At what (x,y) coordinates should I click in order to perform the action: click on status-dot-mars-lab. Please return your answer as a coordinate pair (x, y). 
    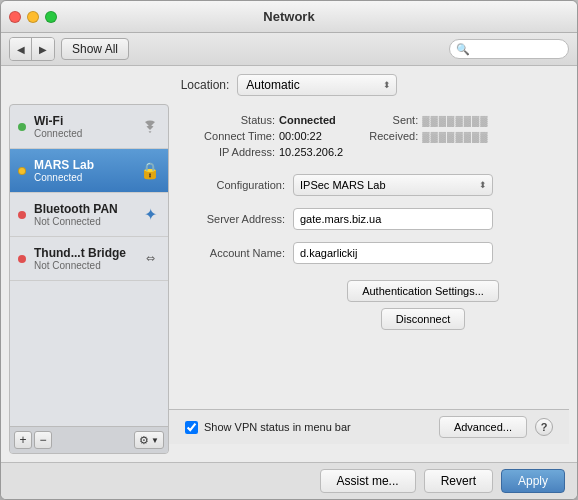
    Looking at the image, I should click on (22, 171).